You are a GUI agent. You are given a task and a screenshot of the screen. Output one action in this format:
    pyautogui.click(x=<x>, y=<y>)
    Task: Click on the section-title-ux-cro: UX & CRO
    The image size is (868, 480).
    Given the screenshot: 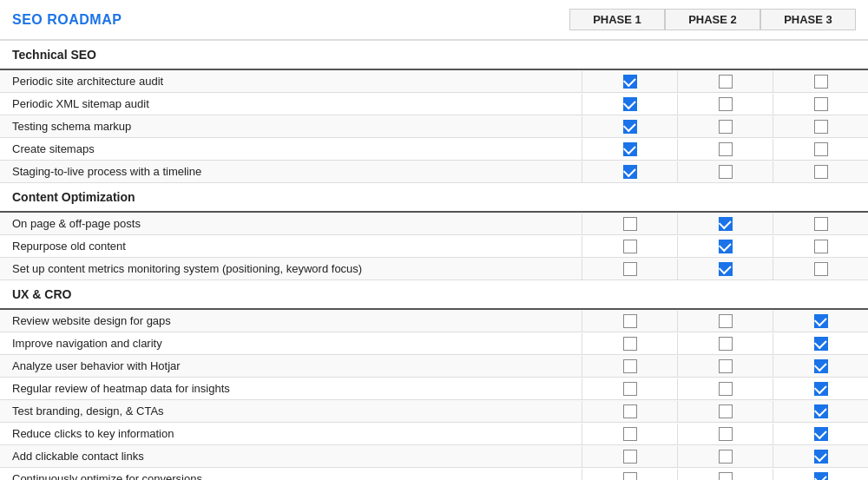 What is the action you would take?
    pyautogui.click(x=291, y=294)
    